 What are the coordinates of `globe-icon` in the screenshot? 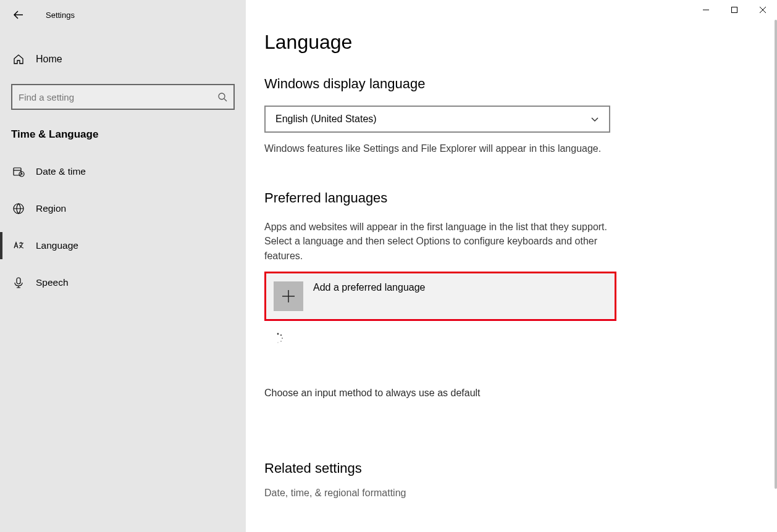 It's located at (19, 209).